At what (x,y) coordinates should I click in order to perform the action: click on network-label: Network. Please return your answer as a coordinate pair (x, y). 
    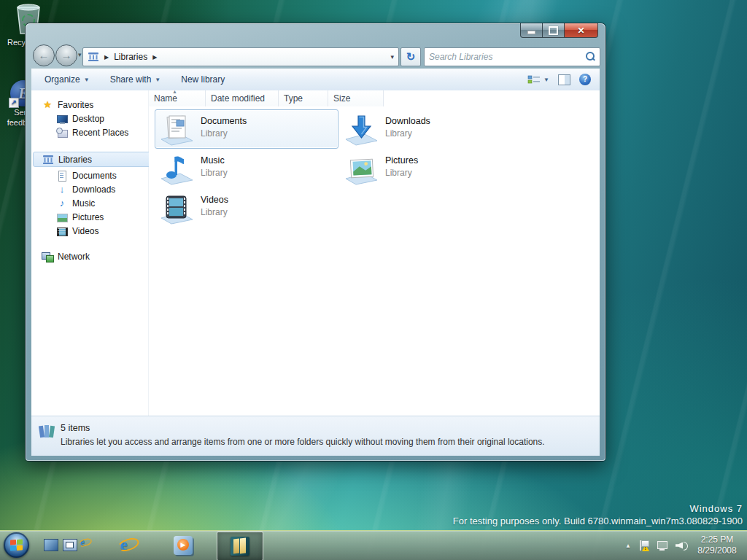
    Looking at the image, I should click on (74, 257).